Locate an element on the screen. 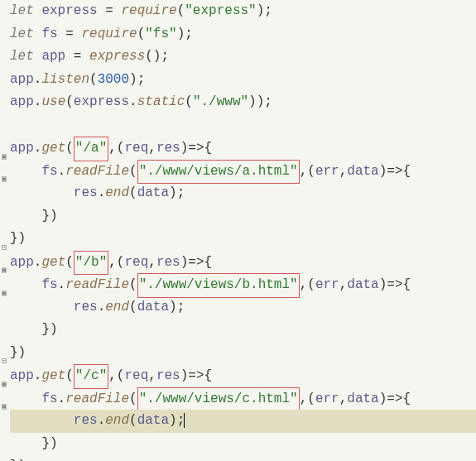  string: "./www/views/b.html" is located at coordinates (219, 285).